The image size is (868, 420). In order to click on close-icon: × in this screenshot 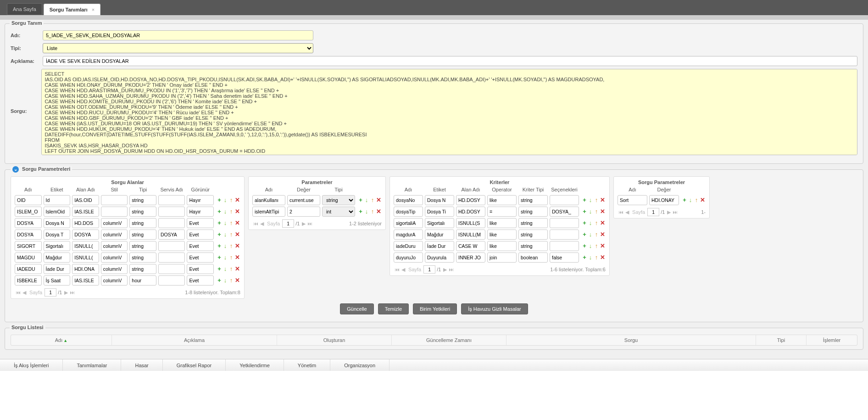, I will do `click(93, 10)`.